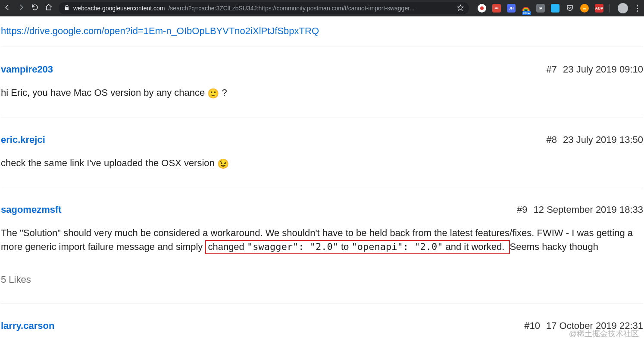 This screenshot has width=644, height=363. Describe the element at coordinates (264, 8) in the screenshot. I see `address-bar: webcache.googleusercontent.com/search?q=…` at that location.